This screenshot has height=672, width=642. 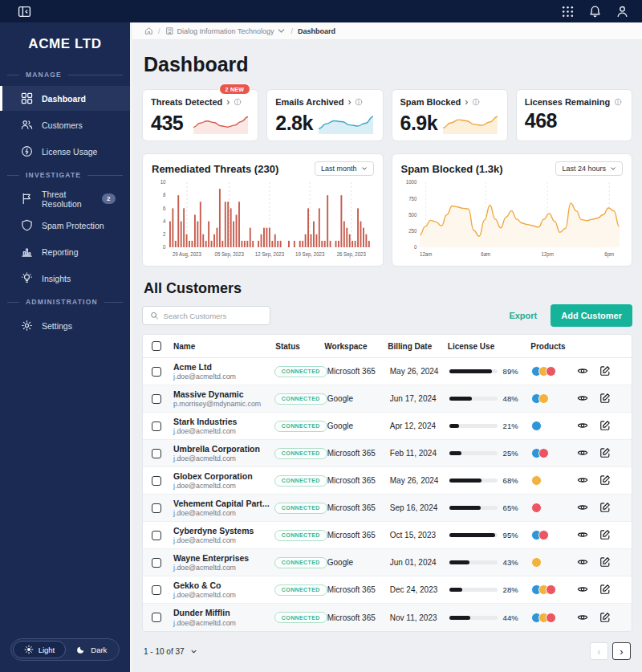 I want to click on breadcrumb-org: Dialog Information Technology, so click(x=226, y=31).